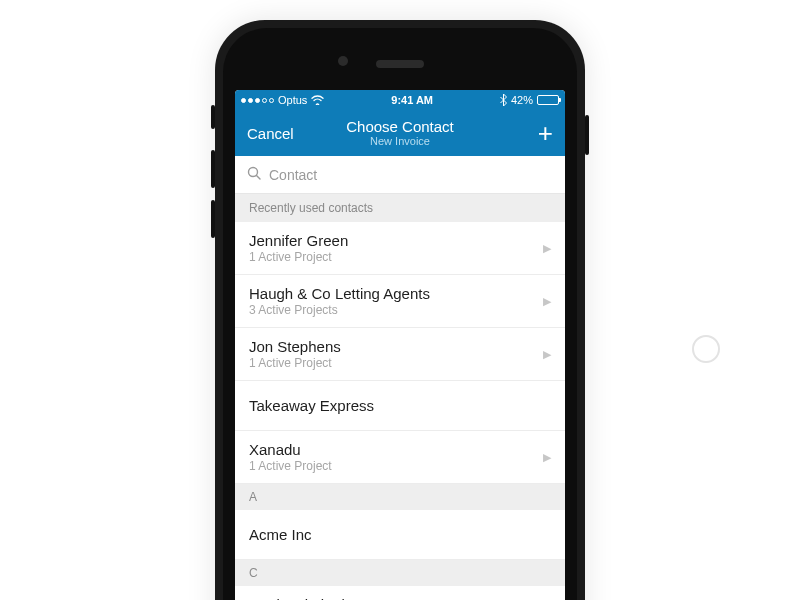  Describe the element at coordinates (298, 240) in the screenshot. I see `contact-name: Jennifer Green` at that location.